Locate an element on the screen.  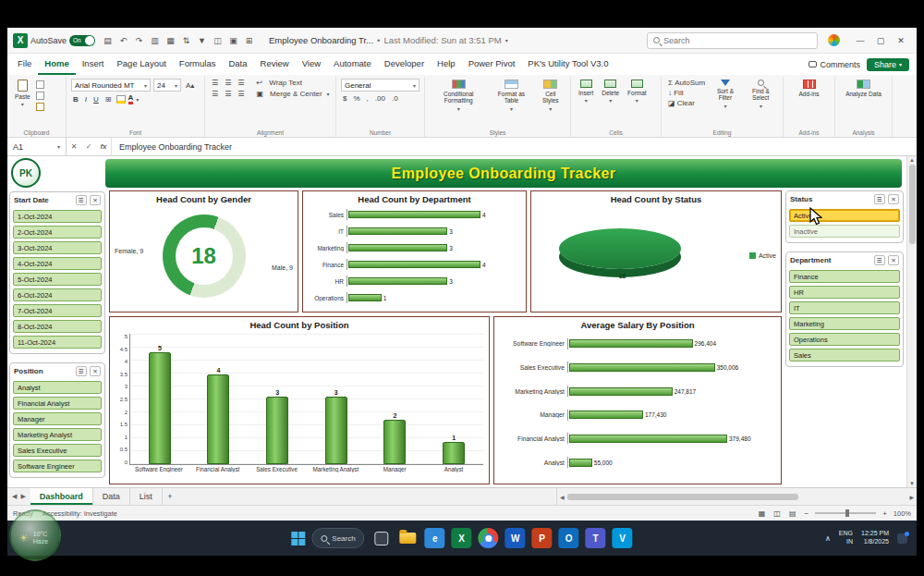
ribbon-tab-view: View is located at coordinates (311, 65).